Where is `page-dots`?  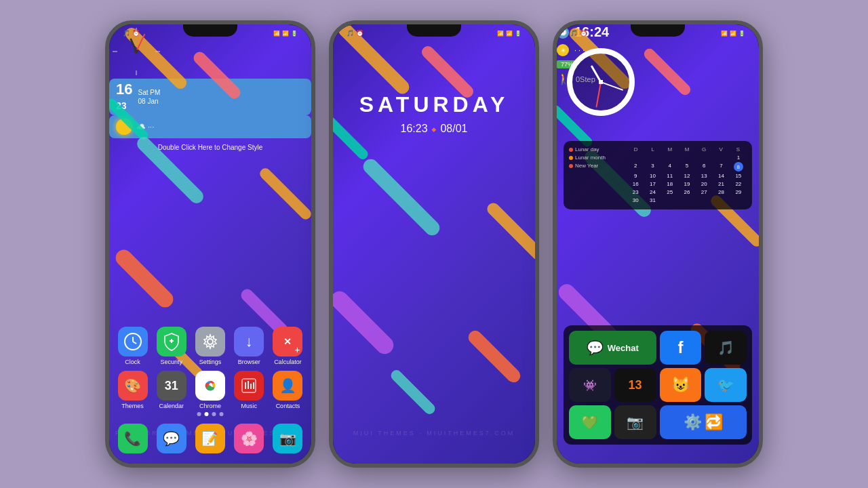
page-dots is located at coordinates (210, 414).